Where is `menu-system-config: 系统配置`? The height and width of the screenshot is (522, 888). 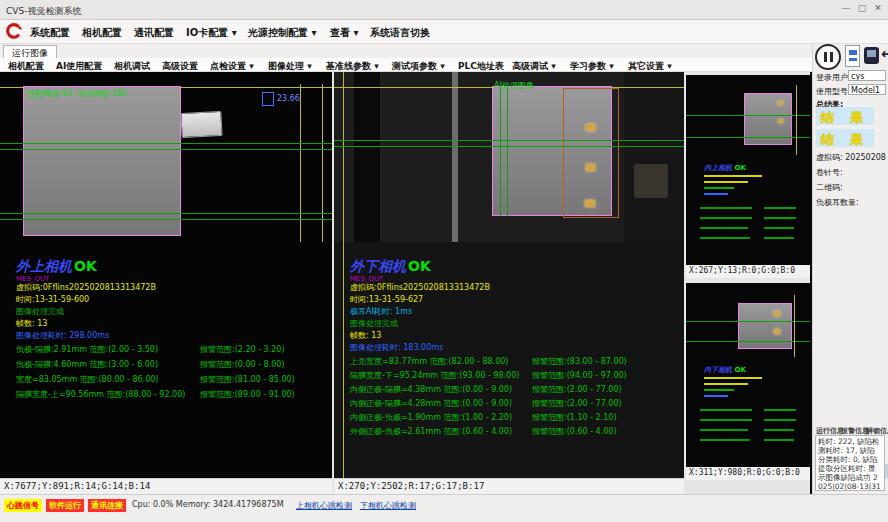 menu-system-config: 系统配置 is located at coordinates (50, 33).